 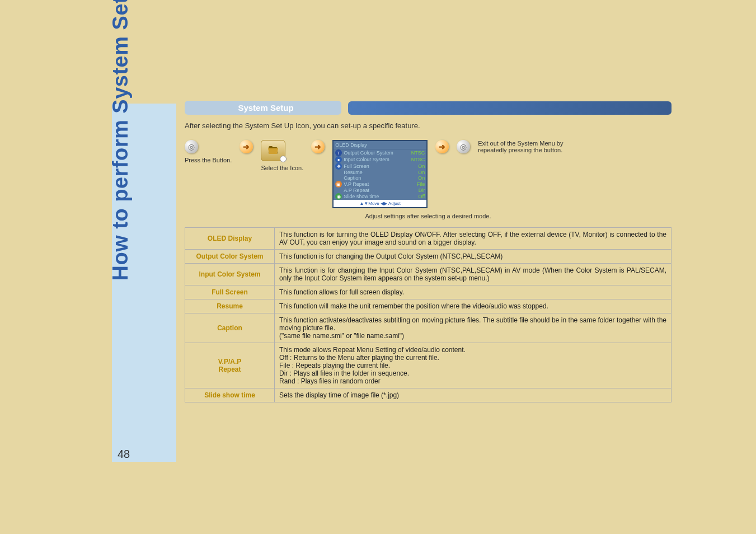 I want to click on osd-hint: ▲▼Move ◀▶ Adjust, so click(x=380, y=204).